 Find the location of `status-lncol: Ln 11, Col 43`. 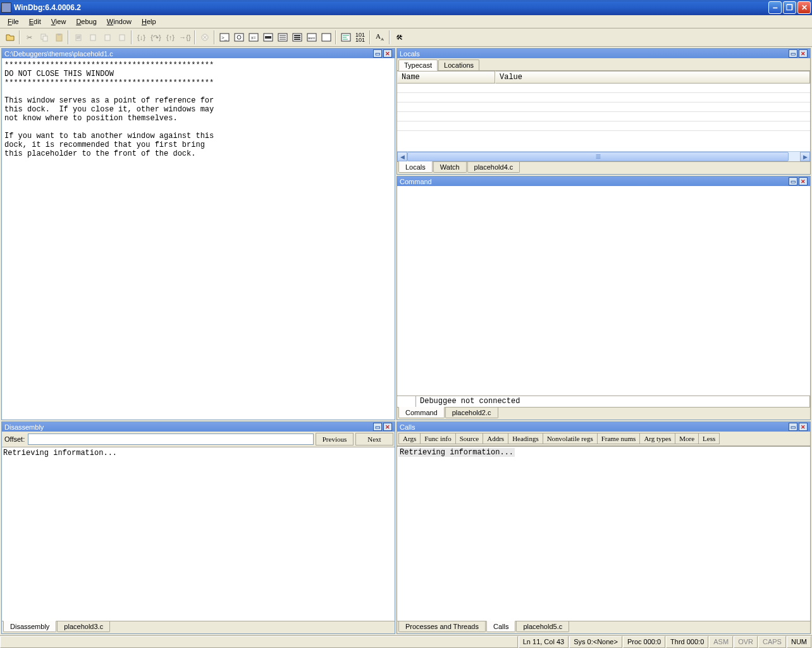

status-lncol: Ln 11, Col 43 is located at coordinates (544, 642).